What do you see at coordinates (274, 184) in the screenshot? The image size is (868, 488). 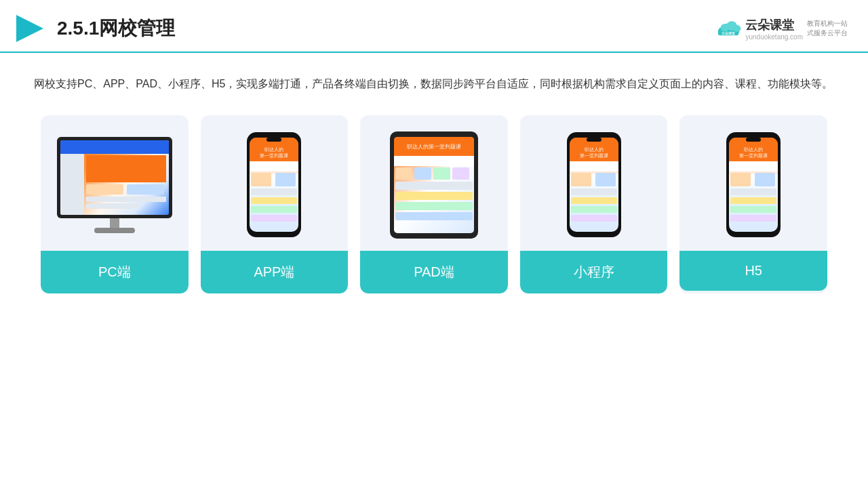 I see `phone-mockup-app` at bounding box center [274, 184].